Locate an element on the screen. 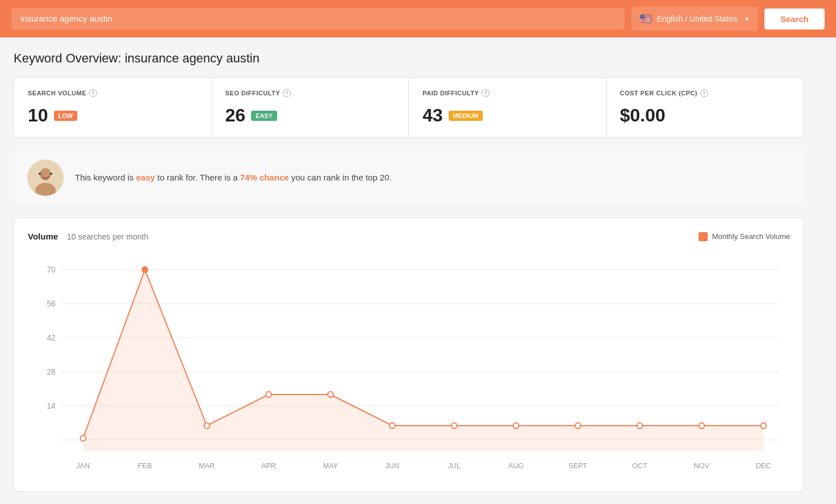  page-title-keyword: insurance agency austin is located at coordinates (192, 58).